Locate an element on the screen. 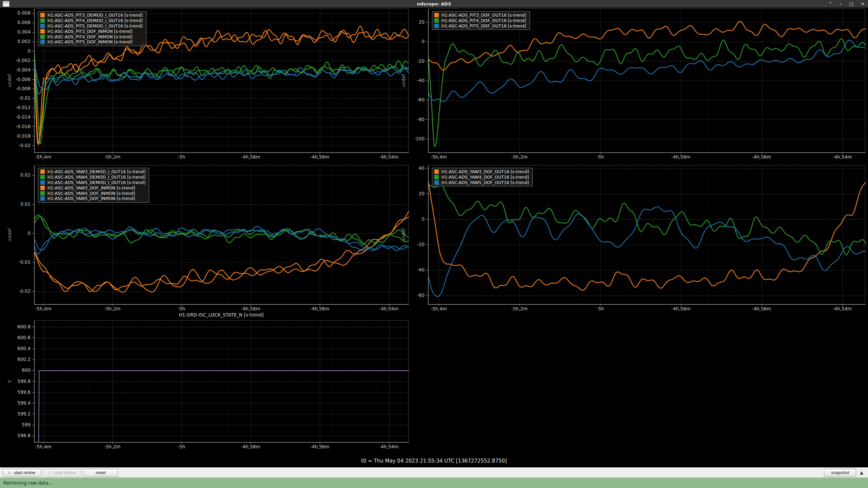 This screenshot has height=488, width=868. y-tick-label: -80 is located at coordinates (410, 119).